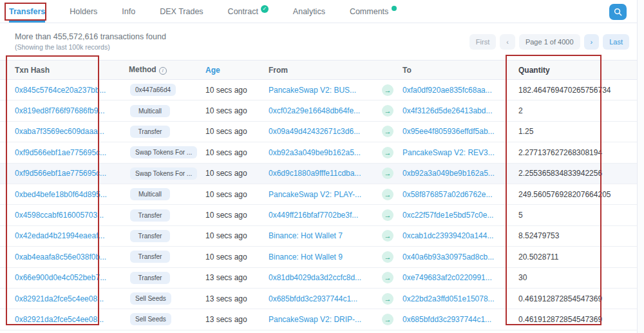 This screenshot has height=333, width=644. I want to click on from-address-link: Binance: Hot Wallet 9, so click(325, 257).